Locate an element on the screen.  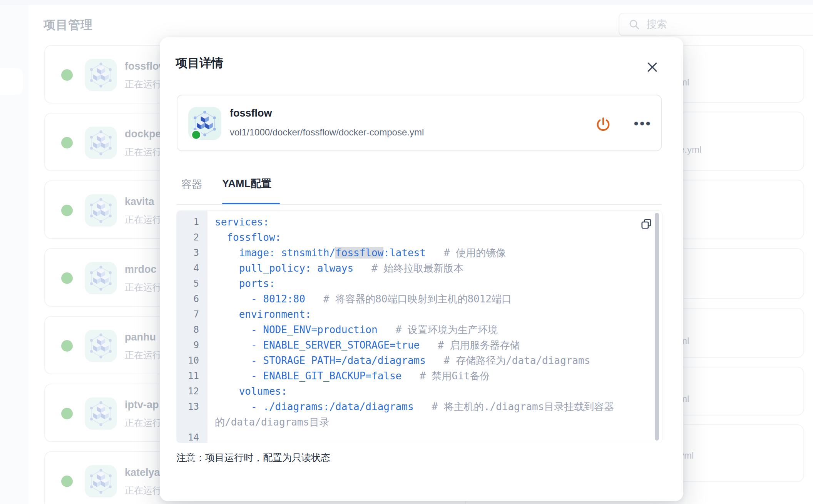
line-content: ports: is located at coordinates (417, 284).